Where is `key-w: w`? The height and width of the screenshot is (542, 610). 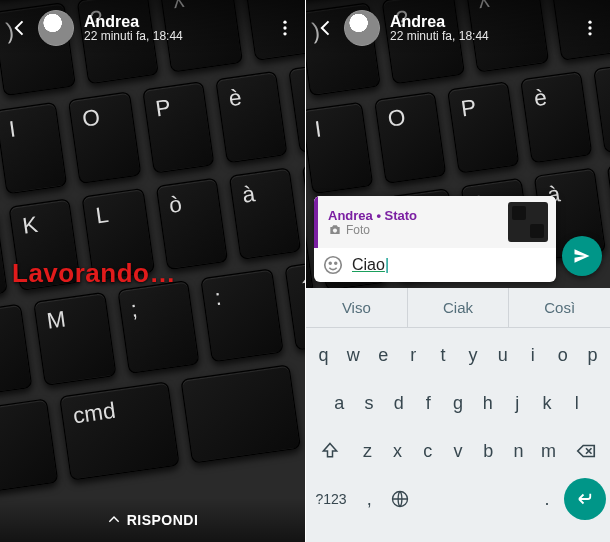 key-w: w is located at coordinates (354, 355).